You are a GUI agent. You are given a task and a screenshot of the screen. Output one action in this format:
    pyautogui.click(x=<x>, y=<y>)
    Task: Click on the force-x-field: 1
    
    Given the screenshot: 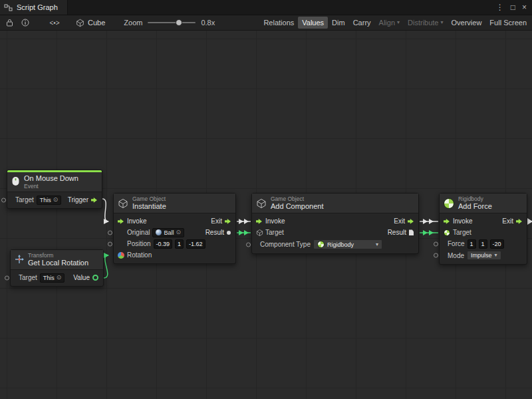 What is the action you would take?
    pyautogui.click(x=472, y=244)
    